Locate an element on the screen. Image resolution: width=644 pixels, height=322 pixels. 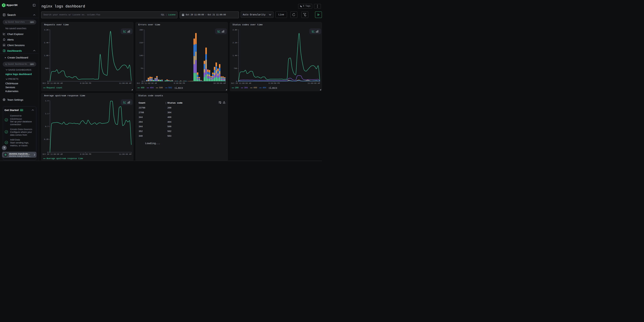
svg-text: 0.7 is located at coordinates (47, 126).